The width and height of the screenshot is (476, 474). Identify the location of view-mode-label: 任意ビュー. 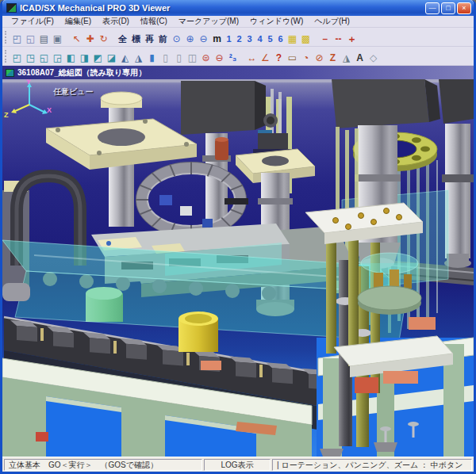
(73, 92).